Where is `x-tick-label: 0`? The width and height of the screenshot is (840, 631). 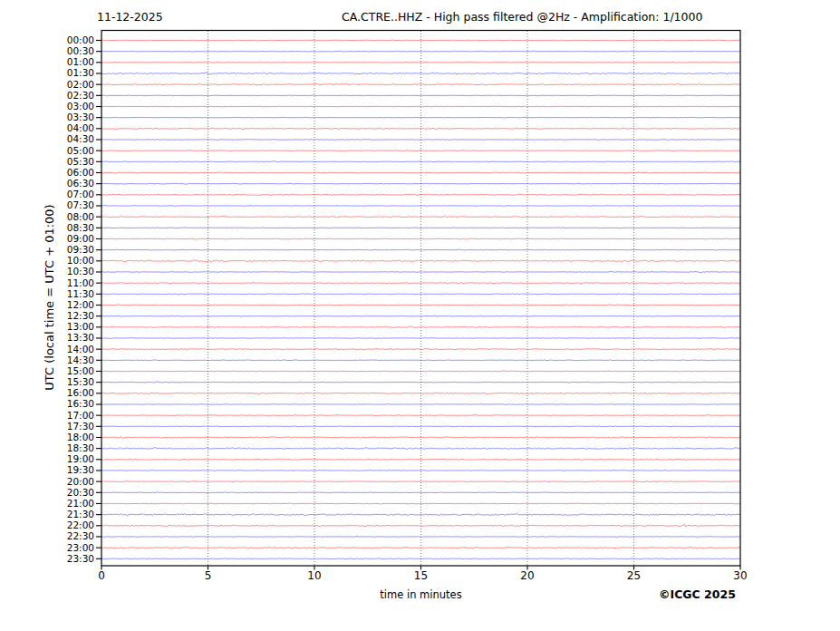 x-tick-label: 0 is located at coordinates (101, 576).